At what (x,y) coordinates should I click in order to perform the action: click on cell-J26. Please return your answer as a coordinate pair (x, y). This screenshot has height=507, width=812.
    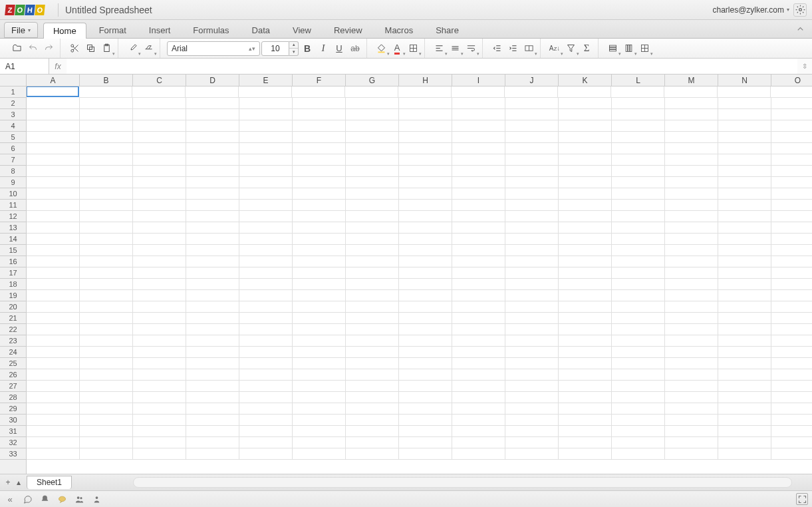
    Looking at the image, I should click on (532, 375).